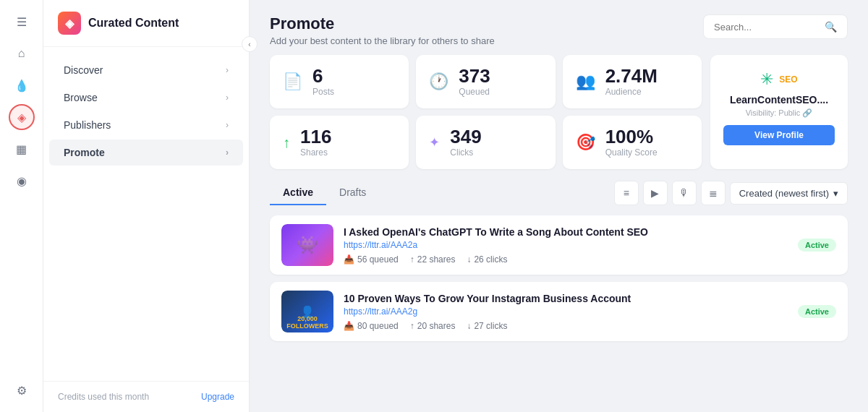 Image resolution: width=868 pixels, height=412 pixels. What do you see at coordinates (83, 70) in the screenshot?
I see `sidebar-item-discover-label: Discover` at bounding box center [83, 70].